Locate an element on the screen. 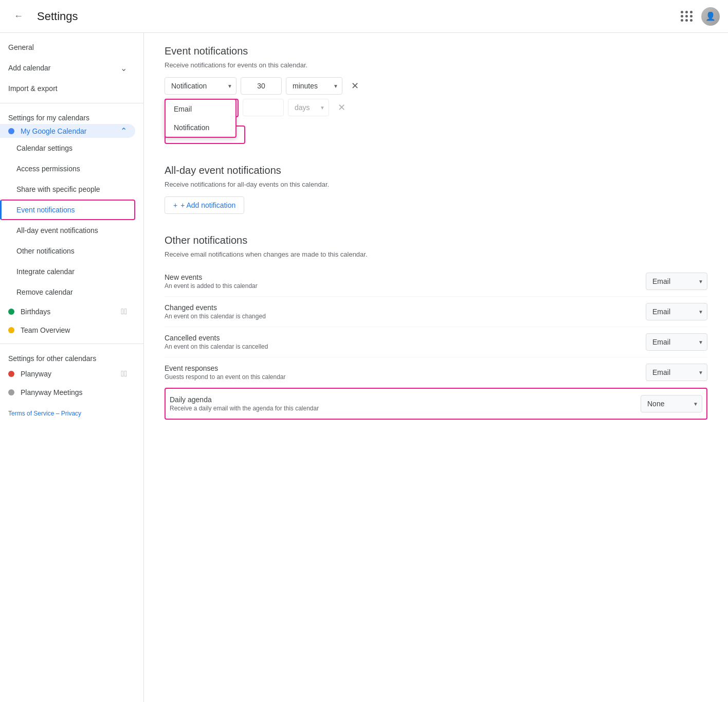  header: ← Settings 👤 is located at coordinates (364, 16).